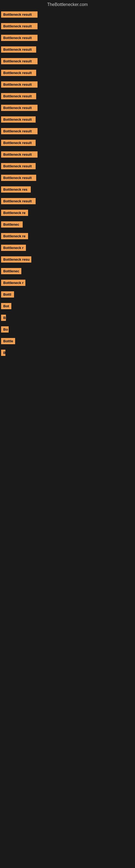 This screenshot has height=868, width=135. Describe the element at coordinates (68, 190) in the screenshot. I see `bottleneck-row: Bottleneck res` at that location.